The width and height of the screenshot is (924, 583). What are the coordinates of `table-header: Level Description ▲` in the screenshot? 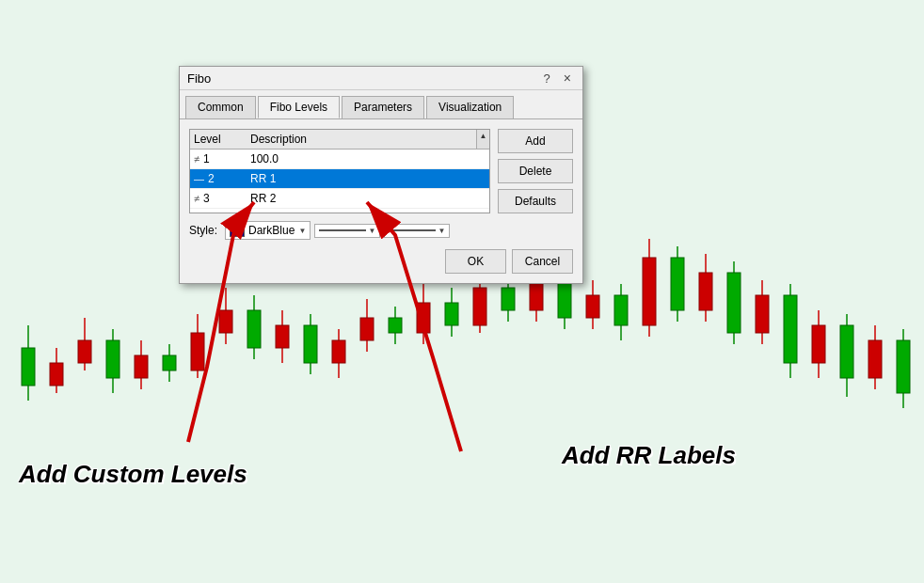 It's located at (340, 139).